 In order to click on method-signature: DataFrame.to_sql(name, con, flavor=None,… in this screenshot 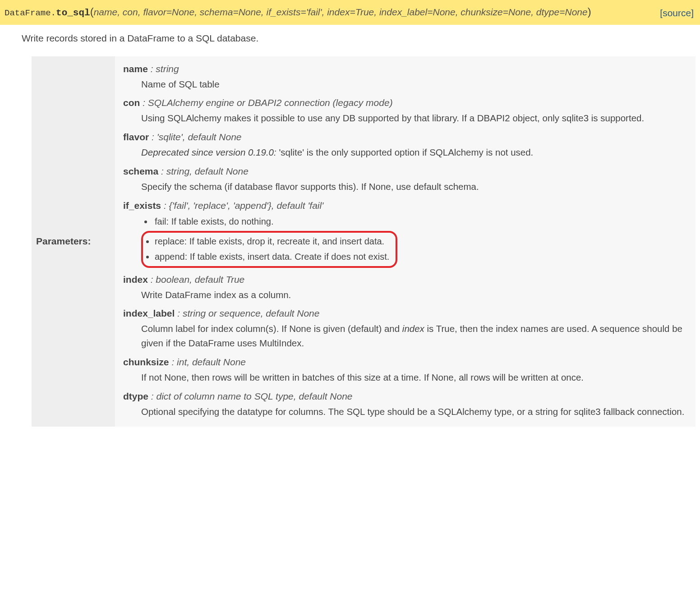, I will do `click(350, 13)`.